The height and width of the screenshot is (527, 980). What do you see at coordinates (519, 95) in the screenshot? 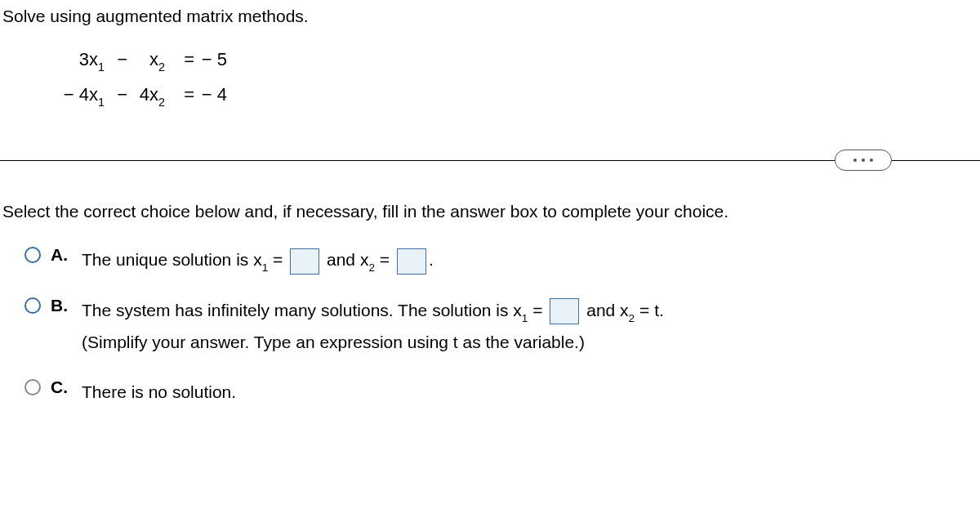
I see `equation-row-2: − 4x1 − 4x2 = − 4` at bounding box center [519, 95].